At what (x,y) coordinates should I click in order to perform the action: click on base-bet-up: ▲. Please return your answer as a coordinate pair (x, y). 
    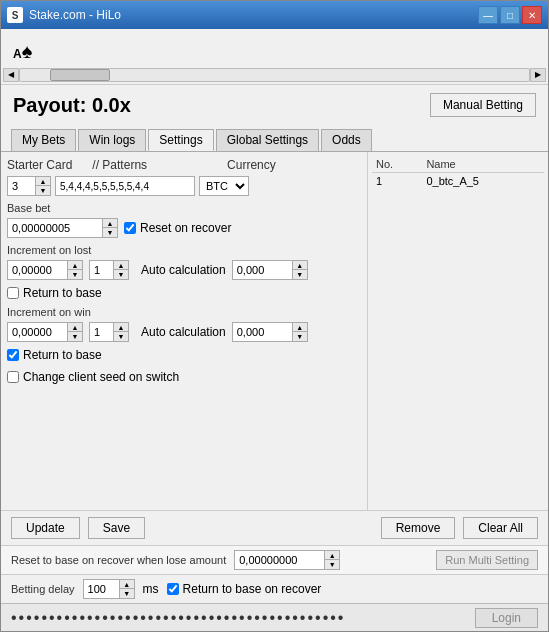
    Looking at the image, I should click on (110, 224).